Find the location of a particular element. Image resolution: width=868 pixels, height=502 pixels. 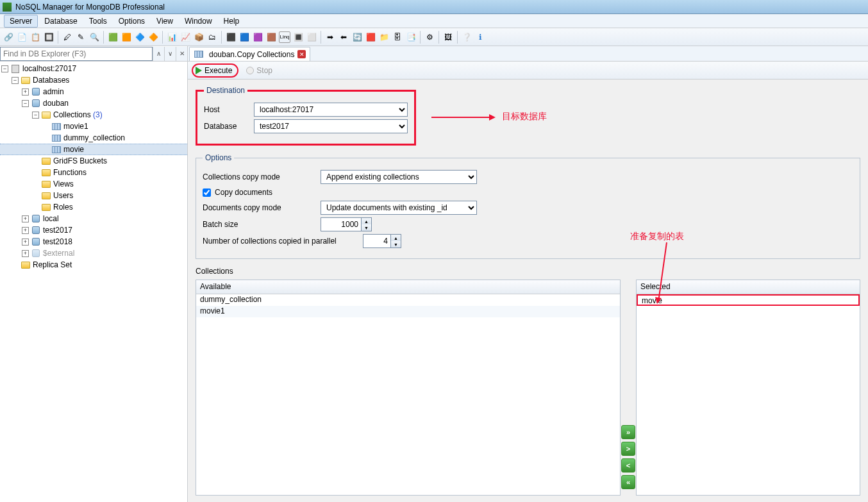

toolbar-btn: 🗄 is located at coordinates (397, 37).